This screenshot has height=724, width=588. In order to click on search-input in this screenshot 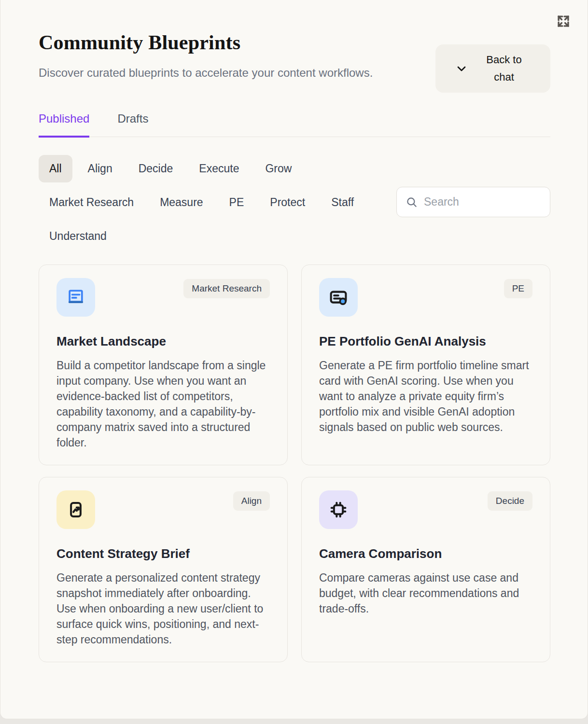, I will do `click(483, 202)`.